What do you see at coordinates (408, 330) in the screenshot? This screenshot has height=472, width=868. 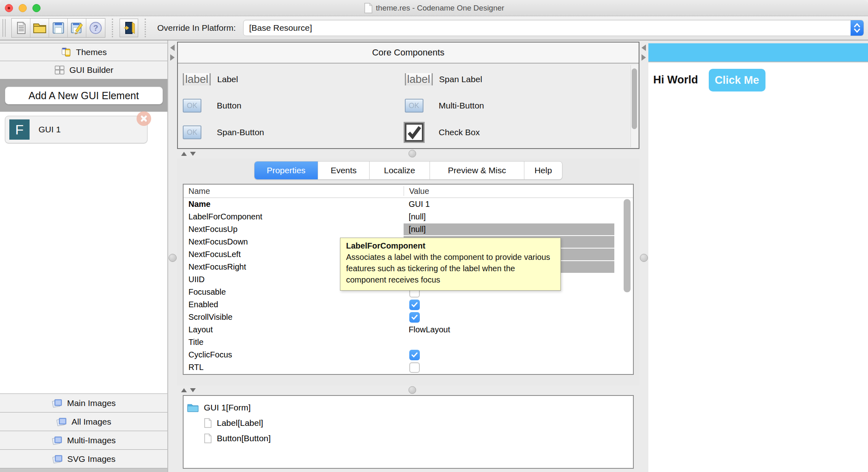 I see `table-row: Layout FlowLayout` at bounding box center [408, 330].